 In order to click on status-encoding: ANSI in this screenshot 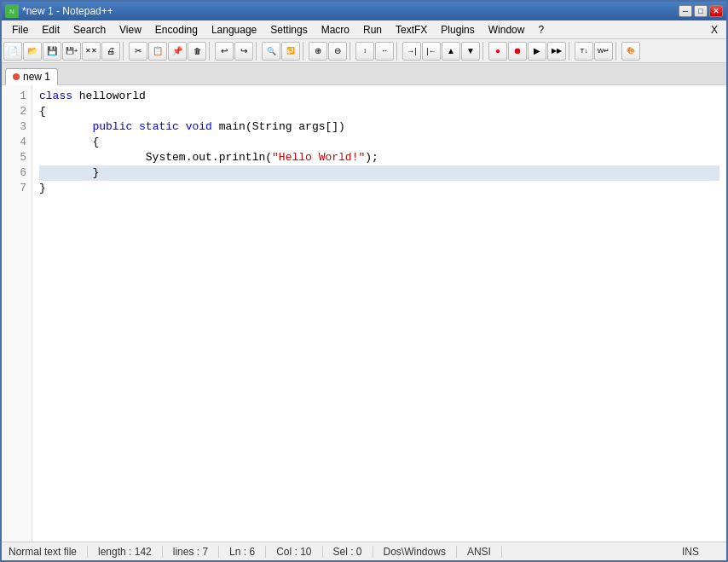, I will do `click(484, 552)`.